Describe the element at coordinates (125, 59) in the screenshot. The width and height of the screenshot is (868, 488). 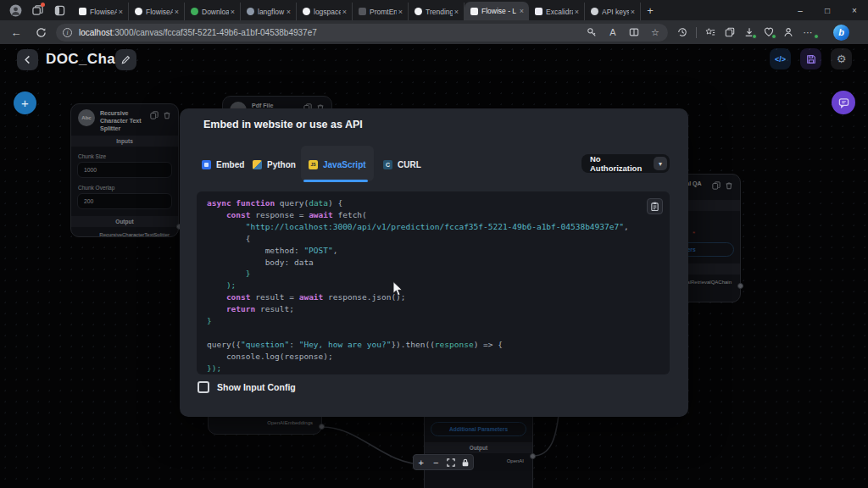
I see `edit-title-button` at that location.